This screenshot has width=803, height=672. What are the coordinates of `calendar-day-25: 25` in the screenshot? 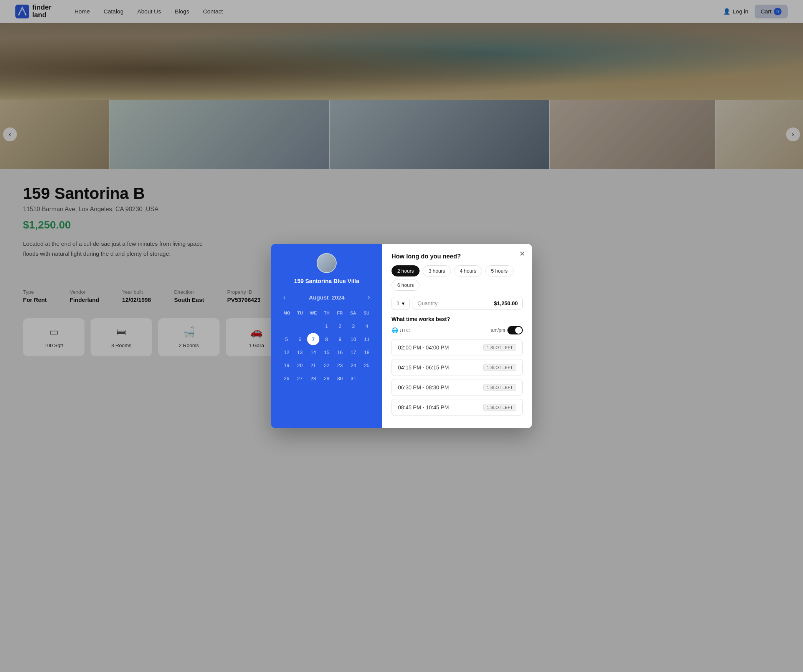 It's located at (367, 365).